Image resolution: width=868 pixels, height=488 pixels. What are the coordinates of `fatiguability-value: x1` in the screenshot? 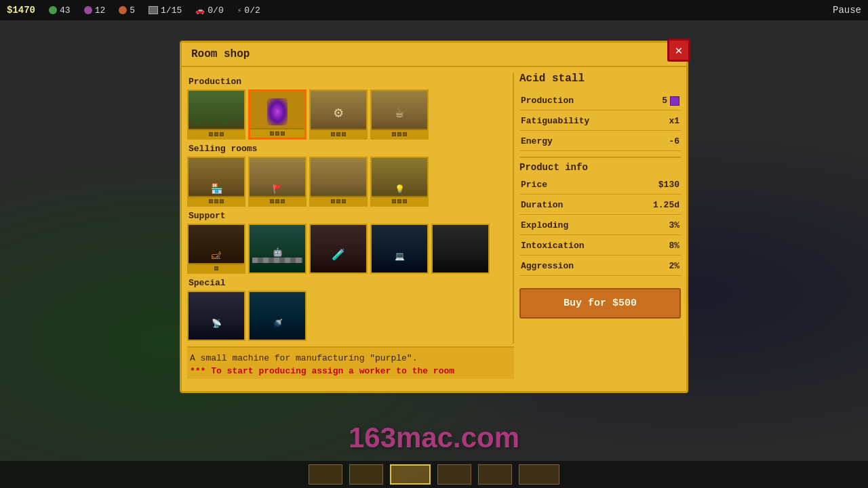 It's located at (674, 121).